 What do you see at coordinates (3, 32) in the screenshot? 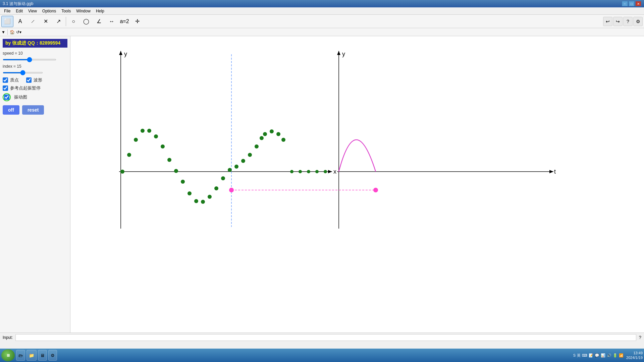
I see `nav-arrow: ▼` at bounding box center [3, 32].